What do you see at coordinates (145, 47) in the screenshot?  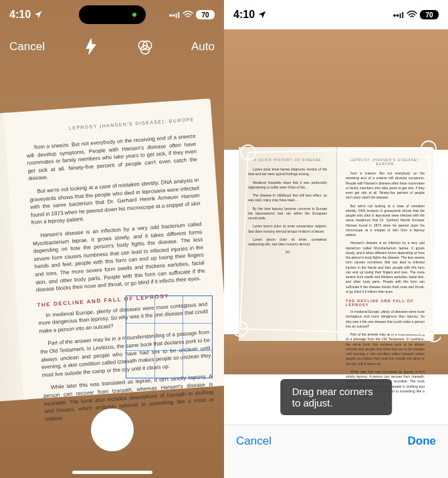 I see `filter-icon` at bounding box center [145, 47].